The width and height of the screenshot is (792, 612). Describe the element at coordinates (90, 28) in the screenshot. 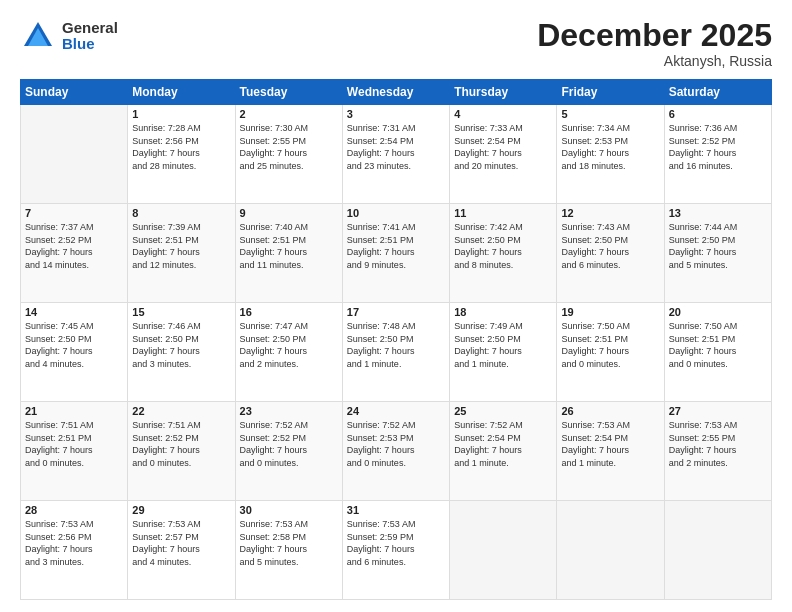

I see `logo-general: General` at that location.